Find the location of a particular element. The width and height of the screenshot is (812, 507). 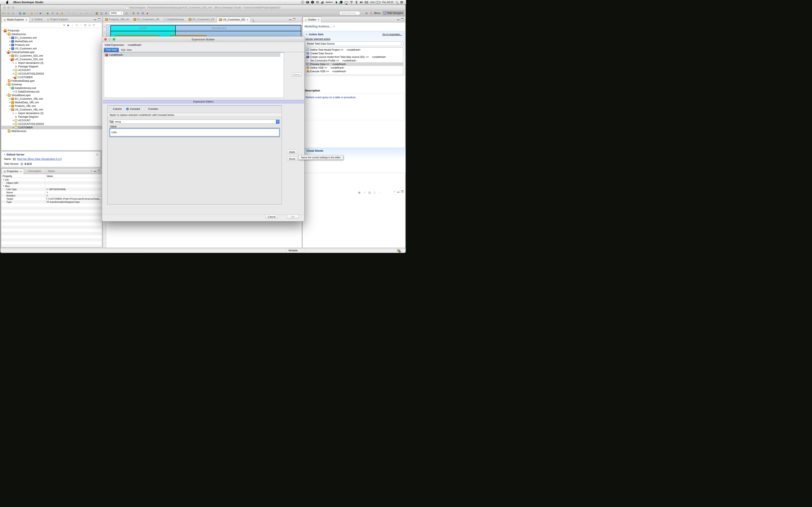

action-set-dropdown: Model Teiid Data Source ▲▼ is located at coordinates (354, 44).